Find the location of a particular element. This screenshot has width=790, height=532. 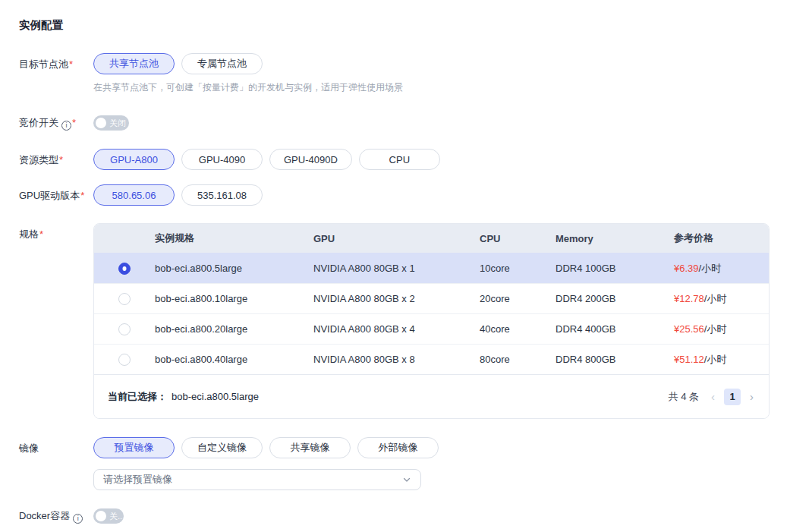

image-option-external: 外部镜像 is located at coordinates (398, 448).